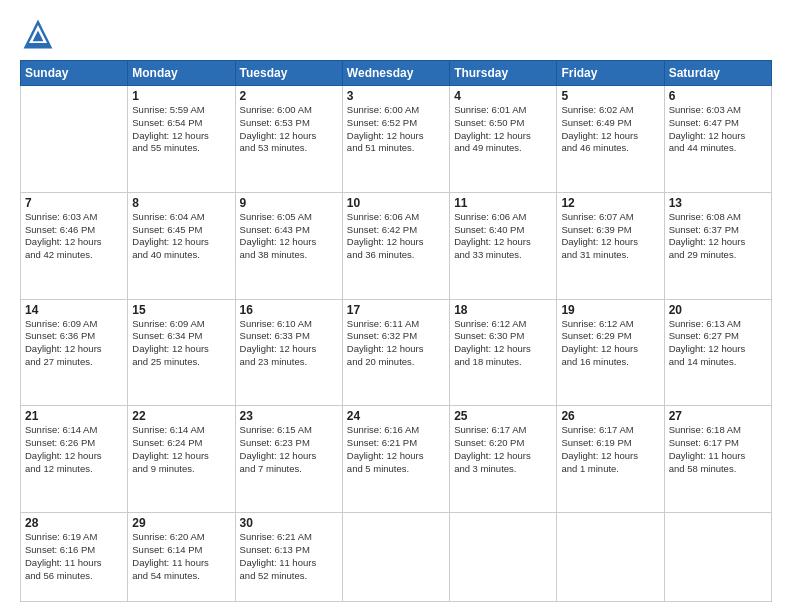 This screenshot has width=792, height=612. What do you see at coordinates (718, 96) in the screenshot?
I see `day-number: 6` at bounding box center [718, 96].